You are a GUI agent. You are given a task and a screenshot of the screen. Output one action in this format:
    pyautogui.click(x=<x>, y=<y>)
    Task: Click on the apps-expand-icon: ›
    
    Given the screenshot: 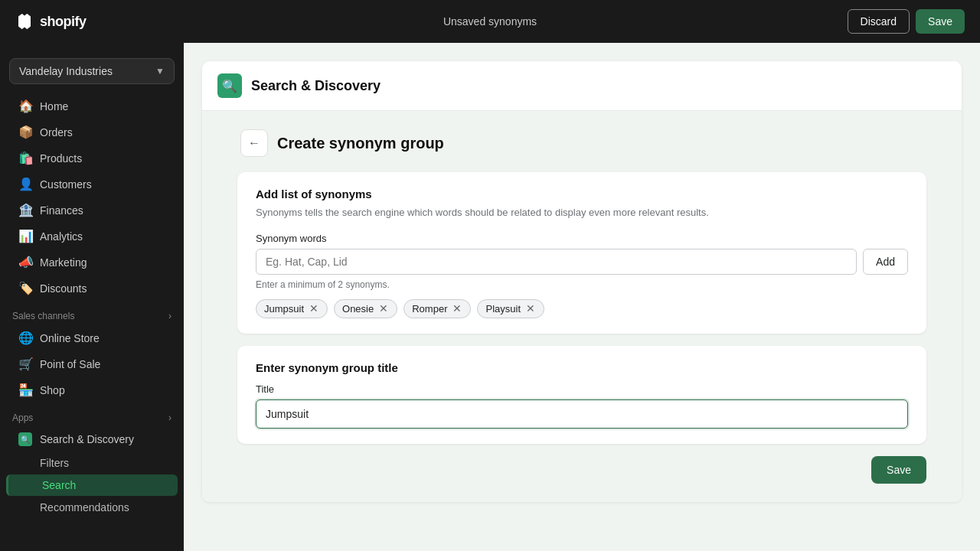 What is the action you would take?
    pyautogui.click(x=170, y=418)
    